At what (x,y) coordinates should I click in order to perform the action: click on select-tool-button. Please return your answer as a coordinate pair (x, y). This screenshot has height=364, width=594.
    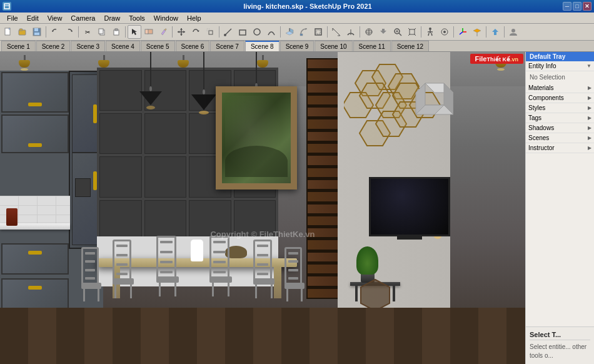
    Looking at the image, I should click on (134, 32).